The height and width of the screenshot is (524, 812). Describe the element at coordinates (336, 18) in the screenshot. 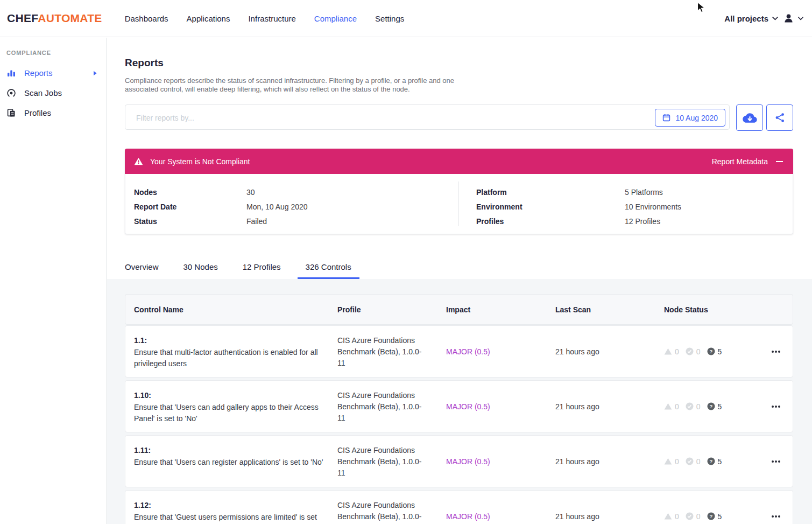

I see `nav-item-compliance: Compliance` at that location.